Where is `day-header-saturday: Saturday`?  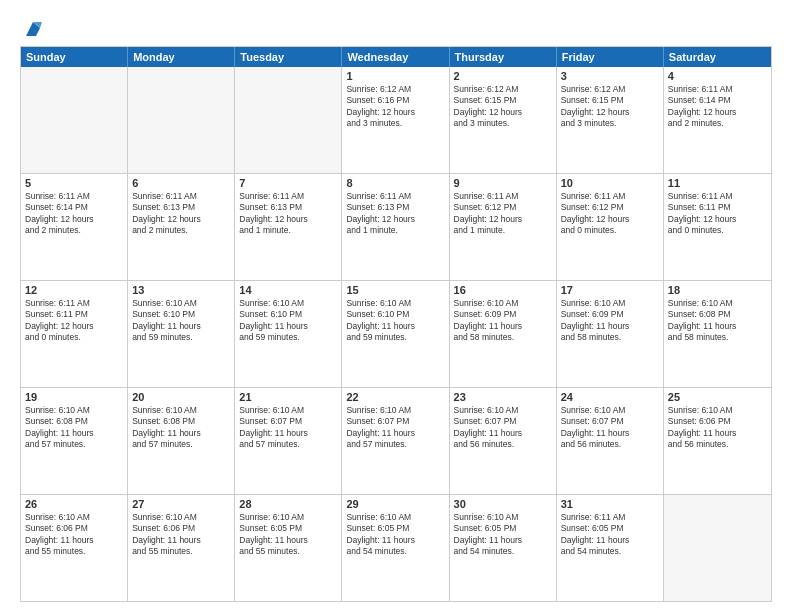 day-header-saturday: Saturday is located at coordinates (718, 57).